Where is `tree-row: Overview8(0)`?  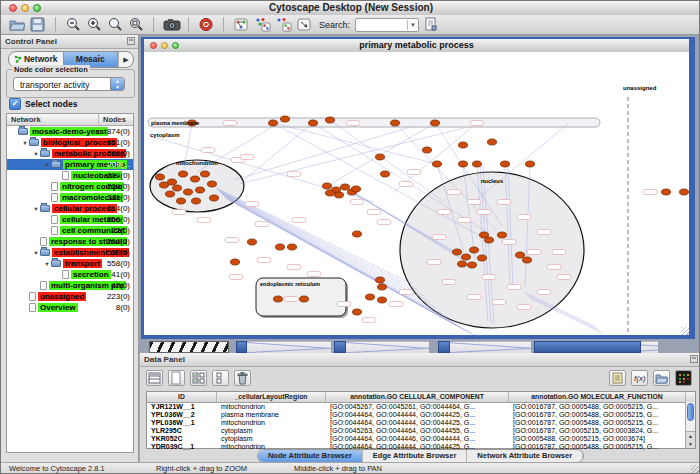 tree-row: Overview8(0) is located at coordinates (70, 308).